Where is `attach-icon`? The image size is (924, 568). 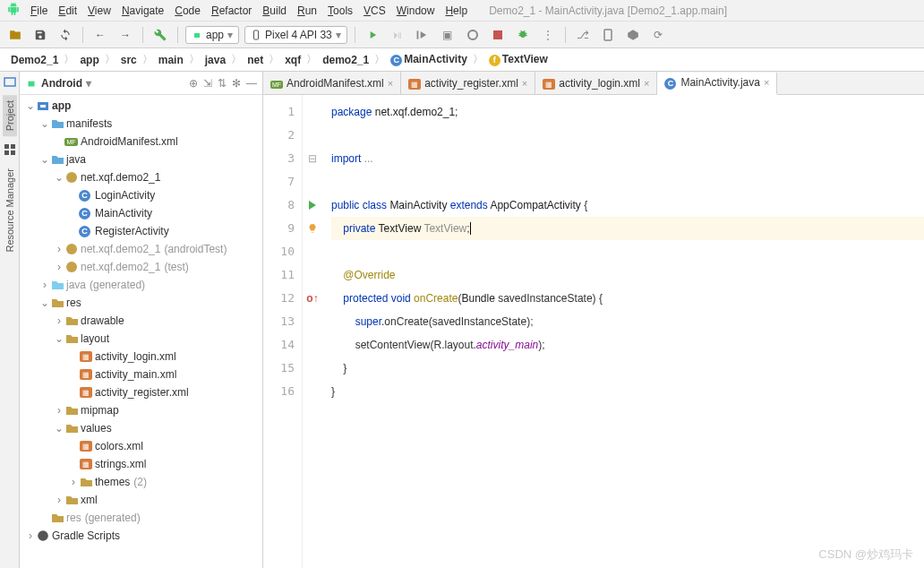
attach-icon is located at coordinates (473, 35).